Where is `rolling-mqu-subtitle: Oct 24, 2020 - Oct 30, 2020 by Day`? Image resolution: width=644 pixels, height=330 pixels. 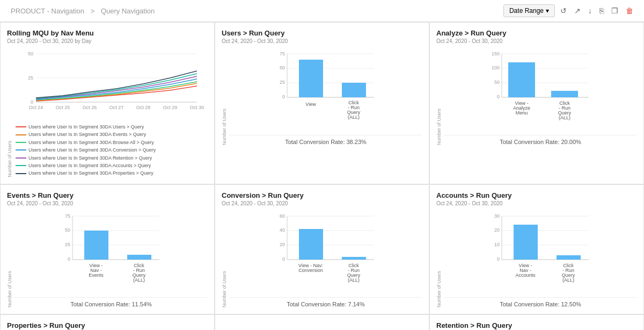 rolling-mqu-subtitle: Oct 24, 2020 - Oct 30, 2020 by Day is located at coordinates (107, 41).